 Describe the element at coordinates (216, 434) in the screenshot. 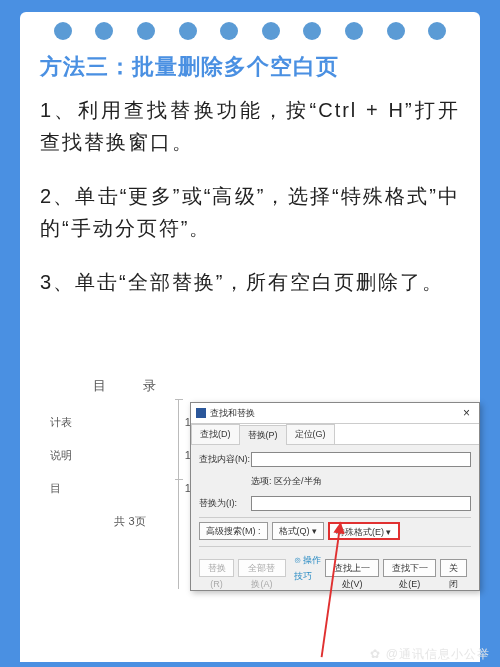

I see `tab-find: 查找(D)` at that location.